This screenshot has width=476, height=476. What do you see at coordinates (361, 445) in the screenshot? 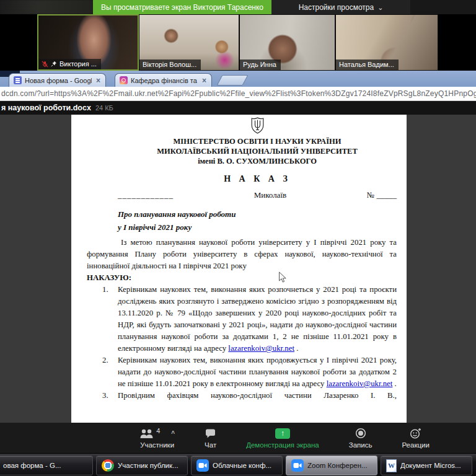
I see `record-label: Запись` at bounding box center [361, 445].